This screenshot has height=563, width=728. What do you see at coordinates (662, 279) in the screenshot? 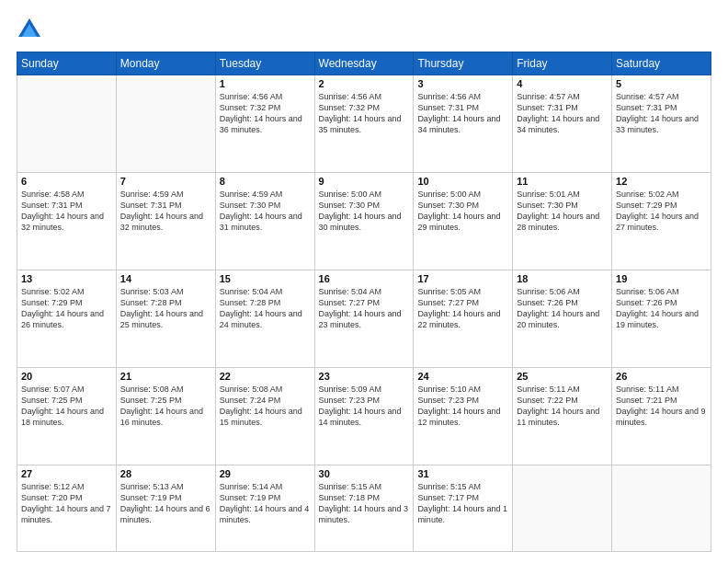
I see `day-number: 19` at bounding box center [662, 279].